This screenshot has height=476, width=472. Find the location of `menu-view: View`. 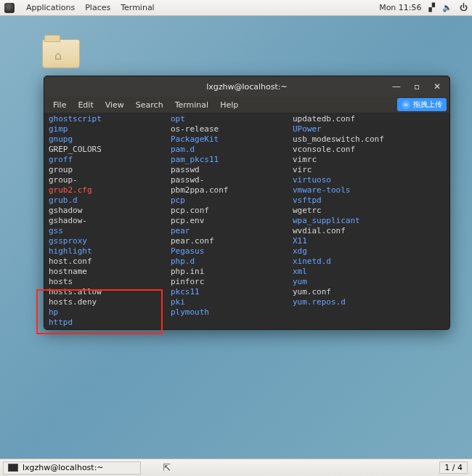

menu-view: View is located at coordinates (115, 105).